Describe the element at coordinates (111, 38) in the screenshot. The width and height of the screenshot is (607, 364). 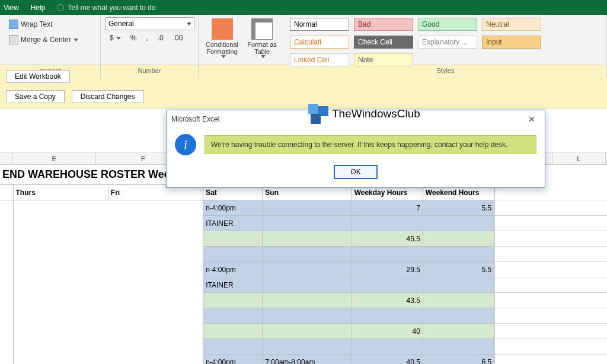
I see `dollar-label: $` at that location.